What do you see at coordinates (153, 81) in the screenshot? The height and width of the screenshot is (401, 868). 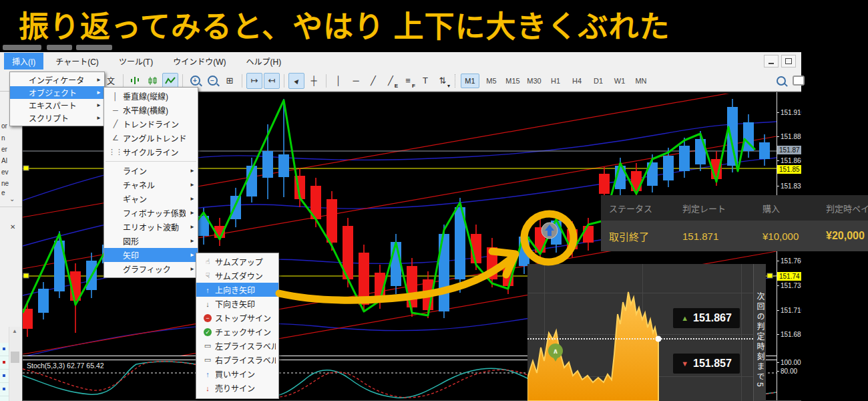 I see `candlestick-mode-button` at bounding box center [153, 81].